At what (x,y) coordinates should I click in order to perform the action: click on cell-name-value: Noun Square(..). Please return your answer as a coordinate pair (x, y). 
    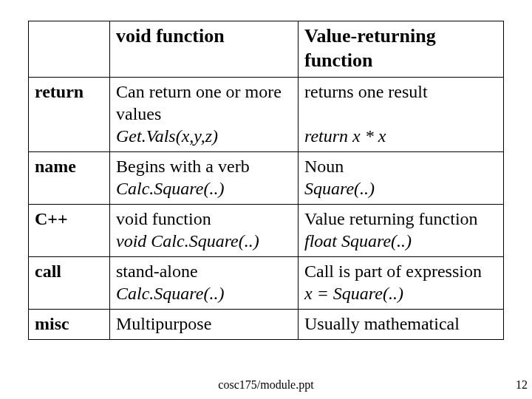
    Looking at the image, I should click on (401, 179).